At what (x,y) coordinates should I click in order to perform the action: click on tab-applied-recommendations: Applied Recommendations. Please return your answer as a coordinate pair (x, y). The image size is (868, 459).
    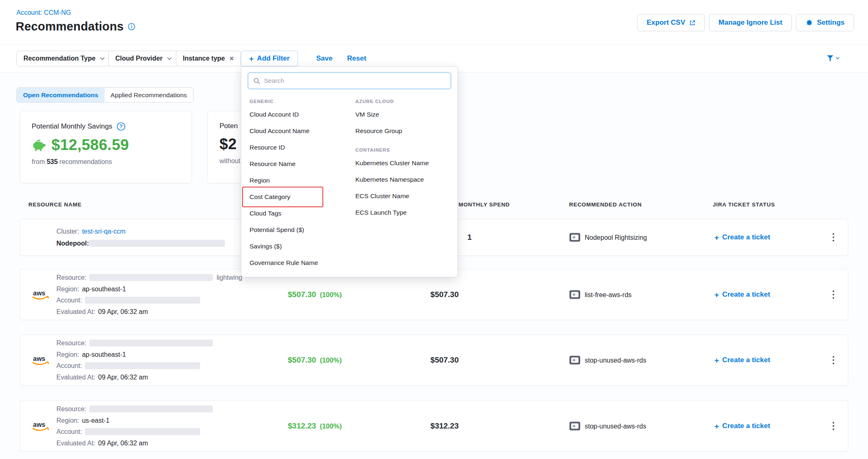
    Looking at the image, I should click on (149, 95).